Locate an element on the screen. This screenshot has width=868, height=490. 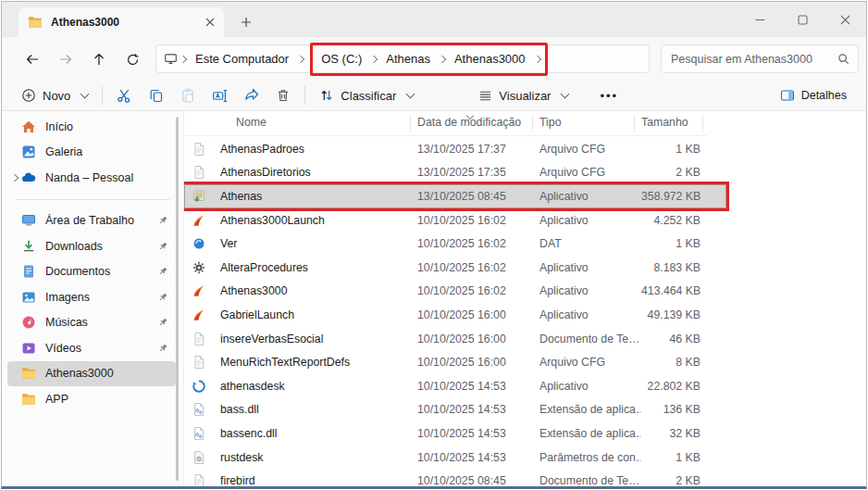
sidebar-item-inicio: Início is located at coordinates (92, 127).